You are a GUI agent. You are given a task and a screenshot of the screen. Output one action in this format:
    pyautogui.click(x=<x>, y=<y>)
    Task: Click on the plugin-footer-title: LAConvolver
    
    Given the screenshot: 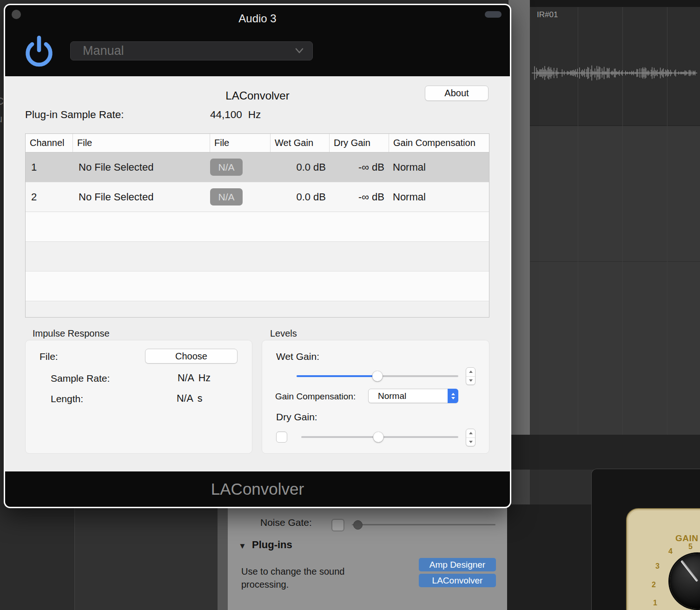 What is the action you would take?
    pyautogui.click(x=258, y=489)
    